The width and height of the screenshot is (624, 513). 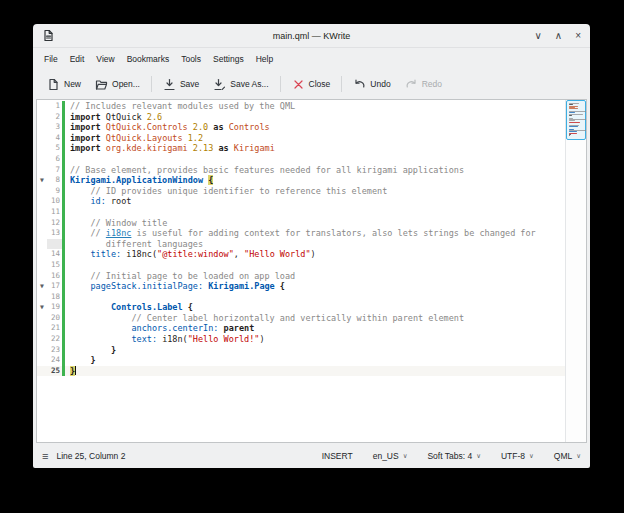 What do you see at coordinates (338, 456) in the screenshot?
I see `input-mode-button: INSERT` at bounding box center [338, 456].